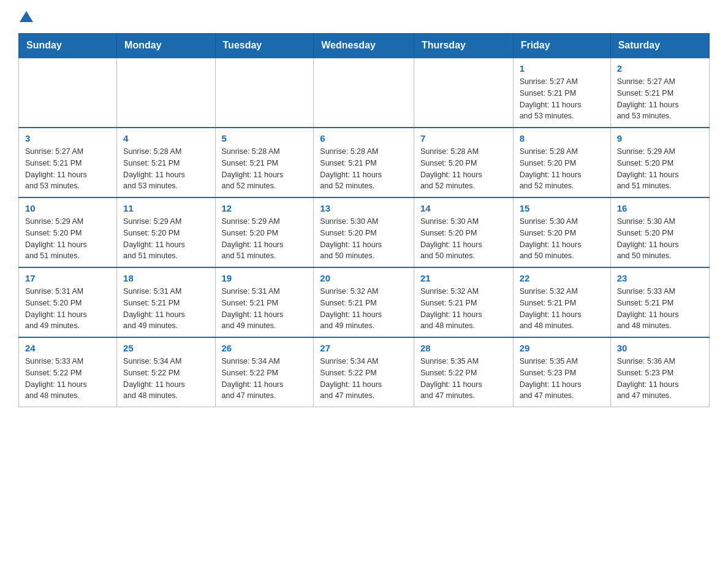  What do you see at coordinates (364, 163) in the screenshot?
I see `week-row-2: 3Sunrise: 5:27 AMSunset: 5:21 PMDaylight…` at bounding box center [364, 163].